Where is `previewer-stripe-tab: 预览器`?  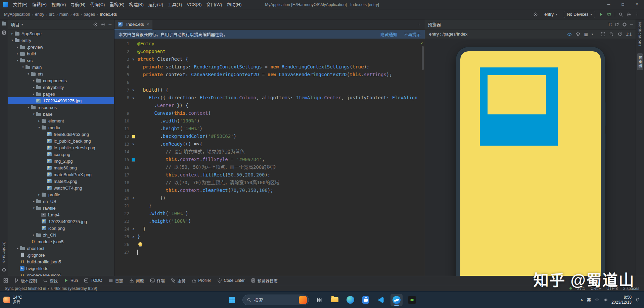
previewer-stripe-tab: 预览器 is located at coordinates (640, 62).